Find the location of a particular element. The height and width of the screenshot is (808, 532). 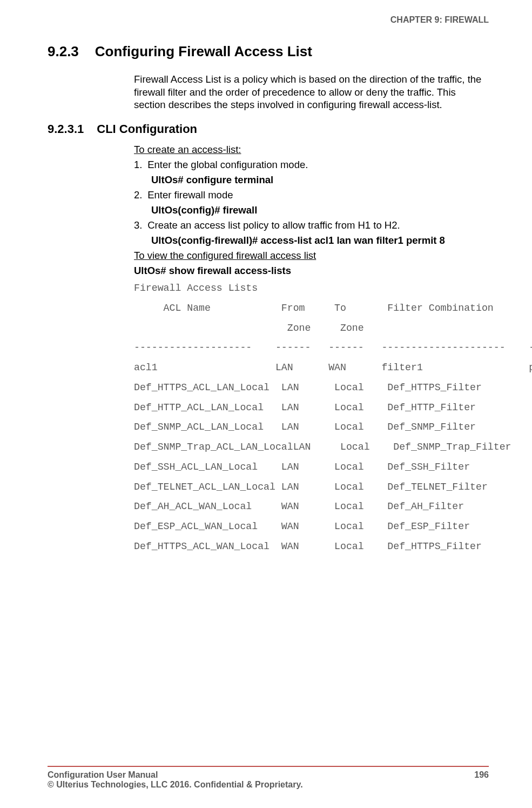

step-2-command: UltOs(config)# firewall is located at coordinates (320, 210).